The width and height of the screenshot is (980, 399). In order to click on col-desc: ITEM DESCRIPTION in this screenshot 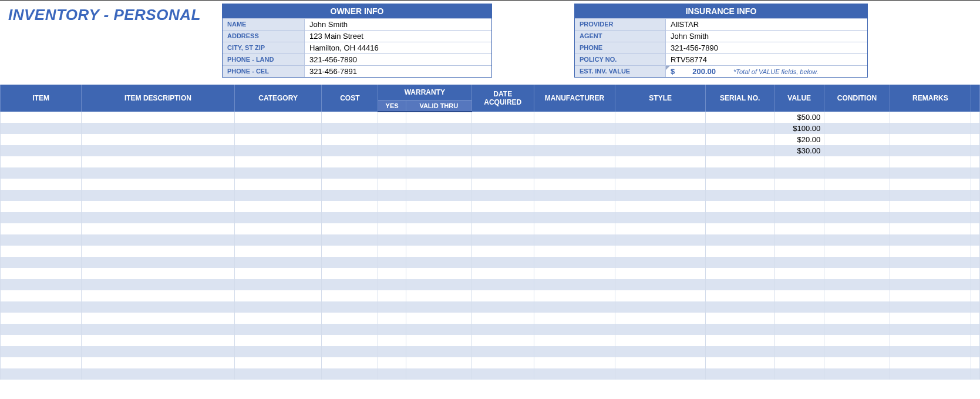, I will do `click(158, 98)`.